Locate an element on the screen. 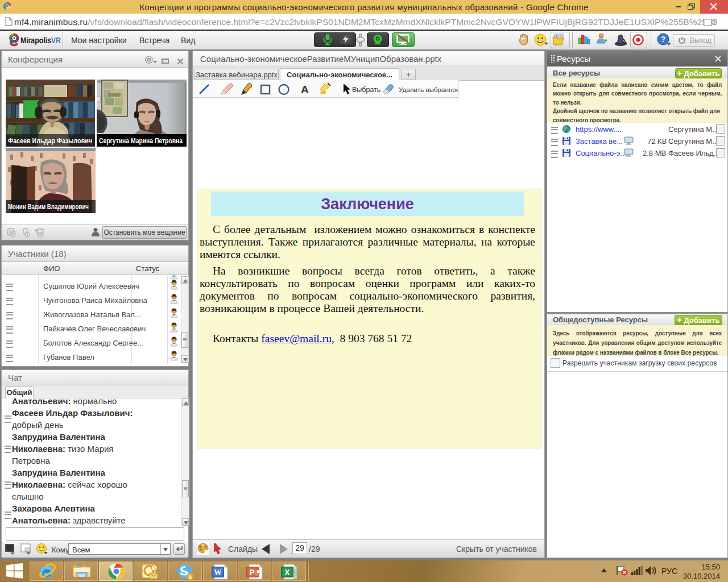  svg-text: Сергутина Марина Петровна is located at coordinates (141, 141).